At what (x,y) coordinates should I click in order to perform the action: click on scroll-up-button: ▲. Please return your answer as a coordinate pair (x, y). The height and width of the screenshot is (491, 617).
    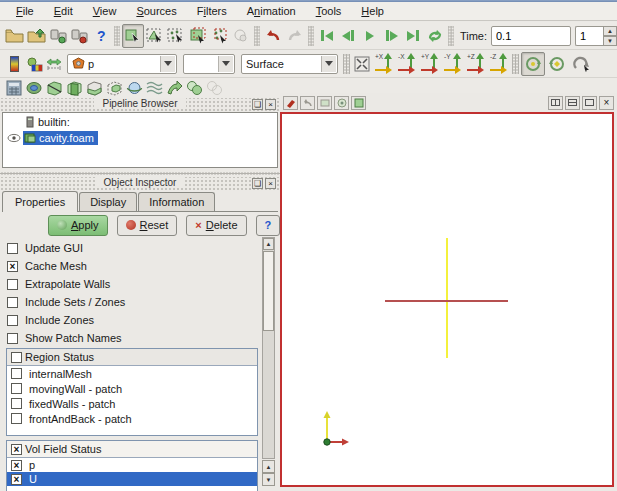
    Looking at the image, I should click on (268, 244).